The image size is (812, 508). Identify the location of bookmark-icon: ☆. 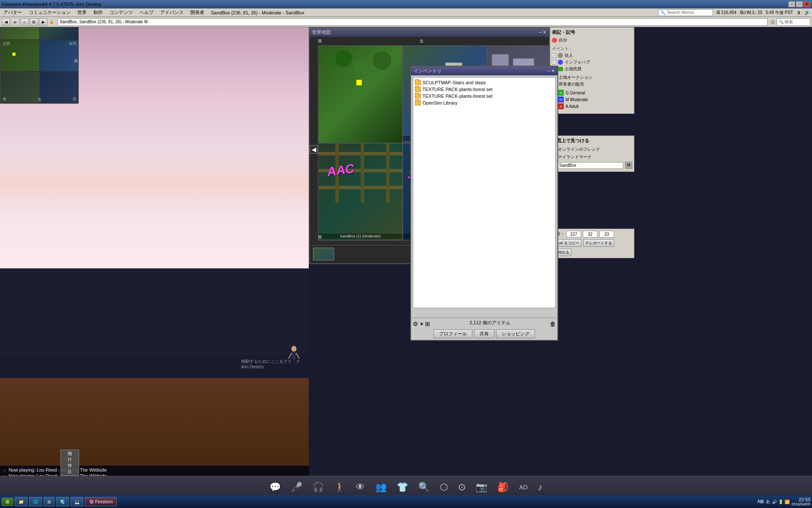
(773, 22).